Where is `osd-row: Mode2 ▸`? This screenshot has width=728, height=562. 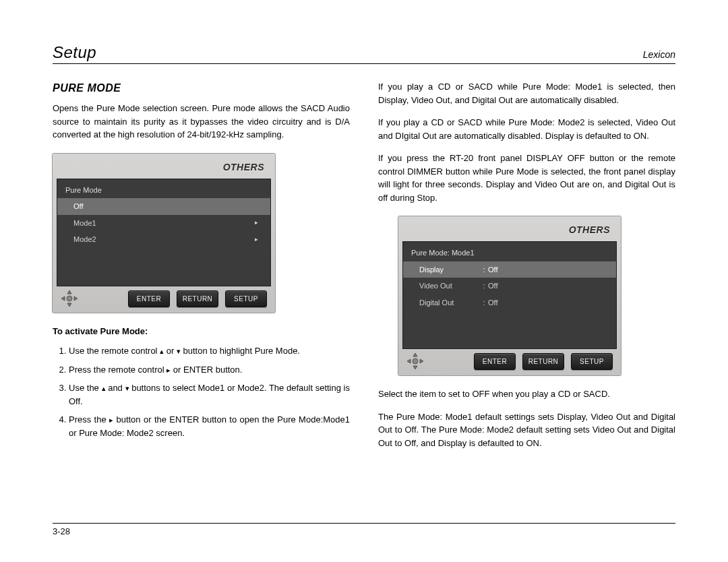 osd-row: Mode2 ▸ is located at coordinates (164, 240).